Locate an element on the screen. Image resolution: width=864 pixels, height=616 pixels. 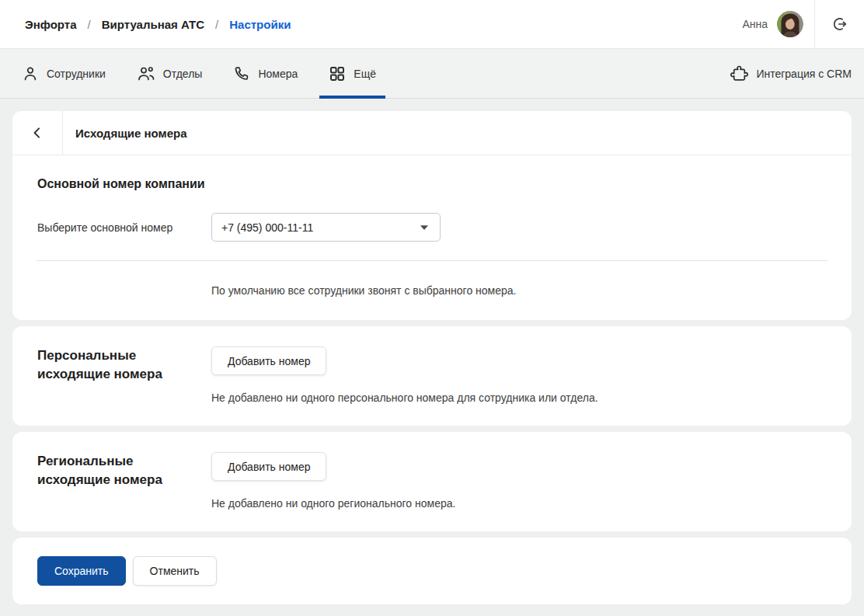
user-name: Анна is located at coordinates (755, 24).